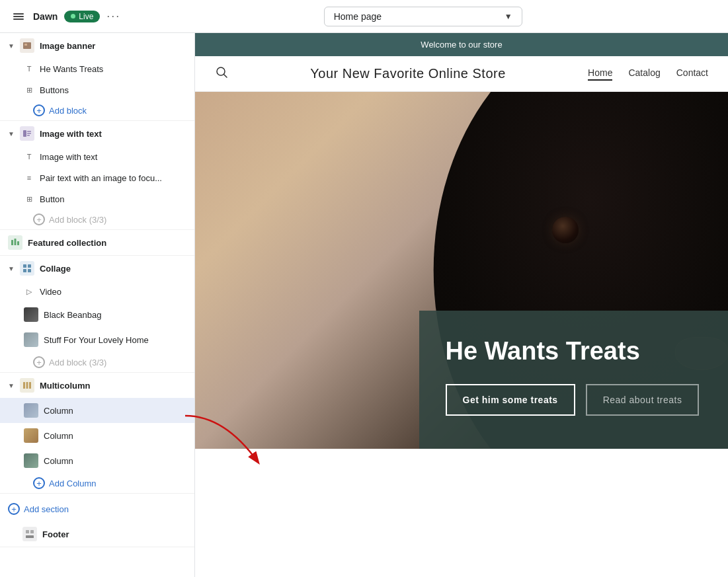 The height and width of the screenshot is (577, 728). Describe the element at coordinates (11, 46) in the screenshot. I see `expand-arrow-image-banner: ▼` at that location.